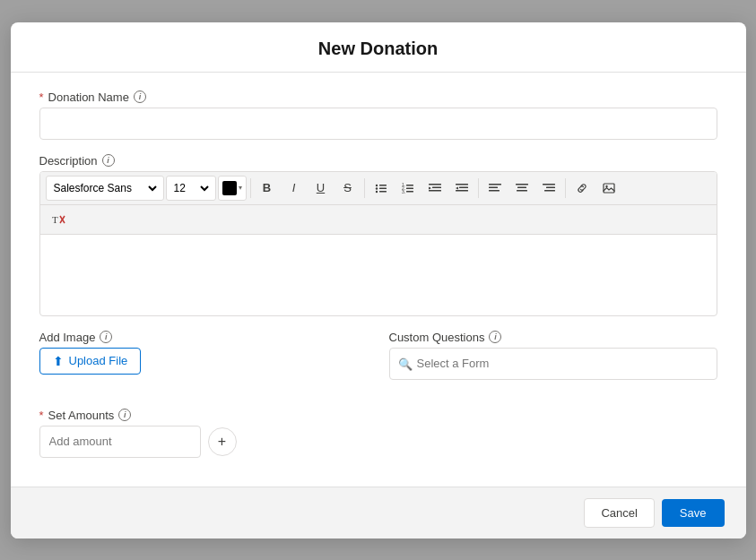 The width and height of the screenshot is (756, 560). I want to click on donation-name-info-icon: i, so click(140, 97).